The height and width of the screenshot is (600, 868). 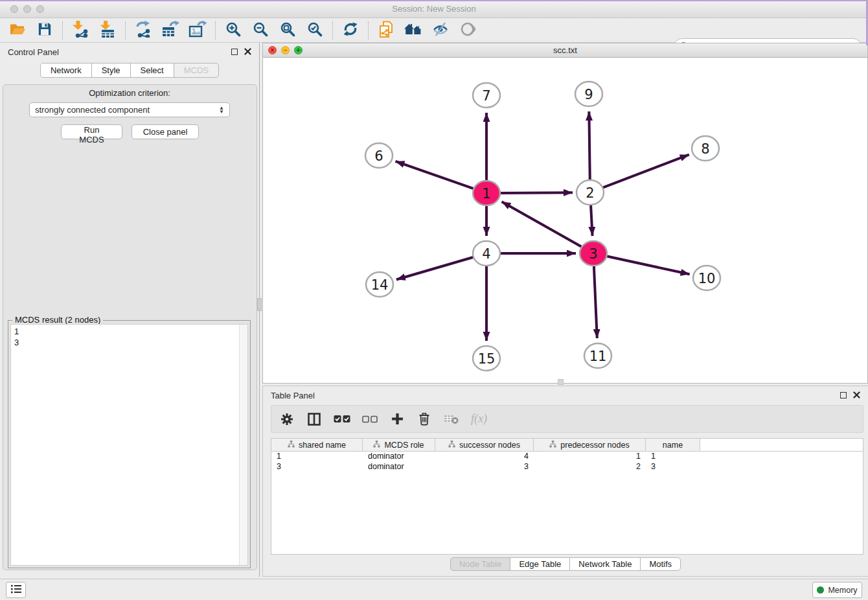 I want to click on column-header-successor-nodes: successor nodes, so click(x=485, y=444).